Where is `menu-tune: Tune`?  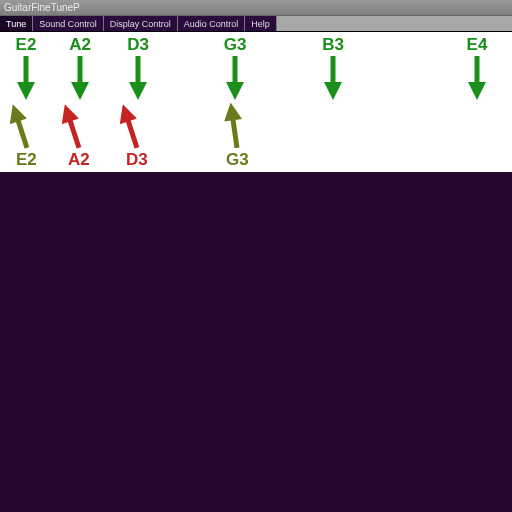 menu-tune: Tune is located at coordinates (16, 24).